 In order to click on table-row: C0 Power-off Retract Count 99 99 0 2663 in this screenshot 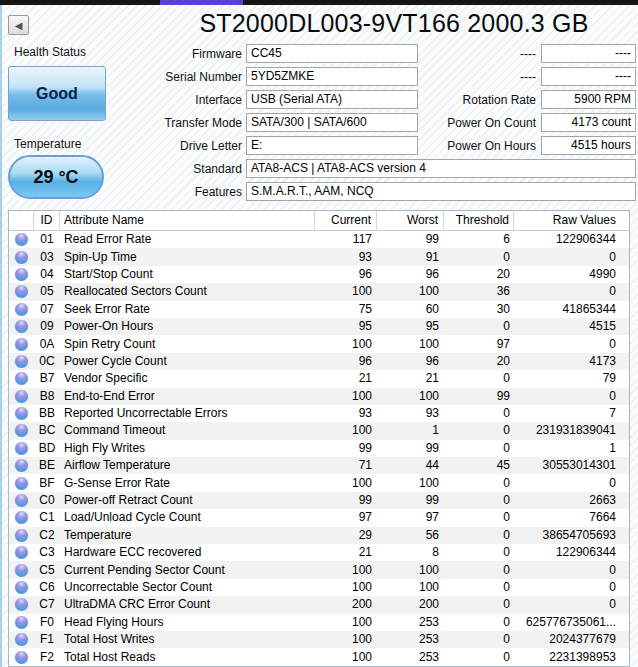, I will do `click(319, 500)`.